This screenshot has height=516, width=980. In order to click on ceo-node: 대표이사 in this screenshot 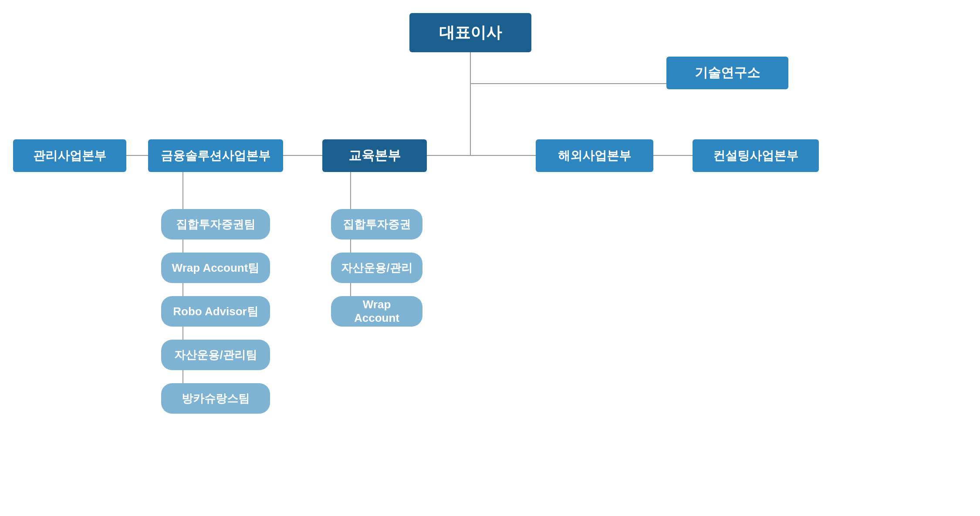, I will do `click(470, 33)`.